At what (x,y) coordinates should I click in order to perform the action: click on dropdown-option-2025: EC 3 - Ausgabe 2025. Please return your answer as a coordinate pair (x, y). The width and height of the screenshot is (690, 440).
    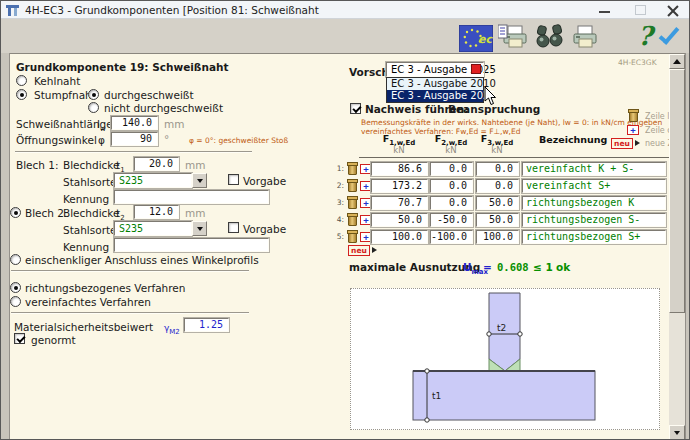
    Looking at the image, I should click on (435, 96).